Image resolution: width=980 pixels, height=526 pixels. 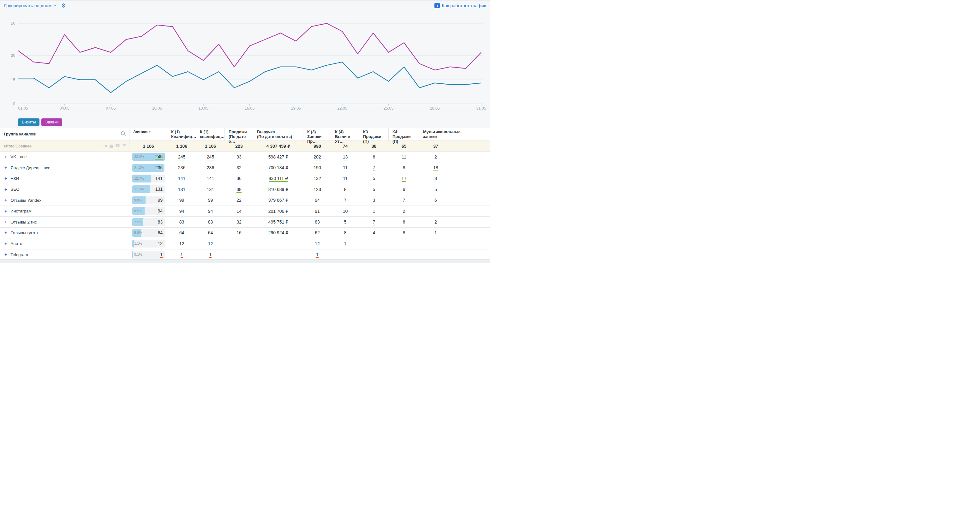 What do you see at coordinates (30, 6) in the screenshot?
I see `group-by-dropdown: Группировать по дням` at bounding box center [30, 6].